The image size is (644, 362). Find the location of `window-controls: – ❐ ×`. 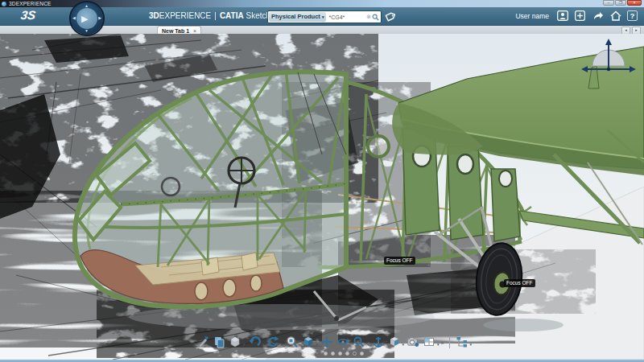

window-controls: – ❐ × is located at coordinates (622, 3).